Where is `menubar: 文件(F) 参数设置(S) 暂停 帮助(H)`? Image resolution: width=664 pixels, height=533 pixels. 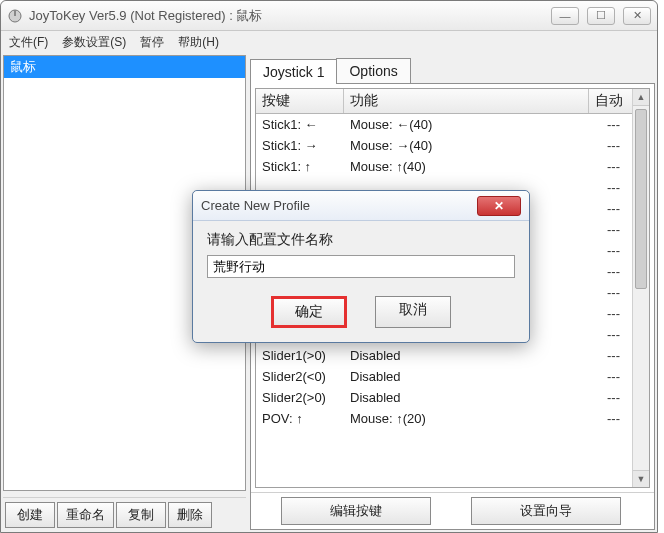
menubar: 文件(F) 参数设置(S) 暂停 帮助(H) is located at coordinates (329, 42).